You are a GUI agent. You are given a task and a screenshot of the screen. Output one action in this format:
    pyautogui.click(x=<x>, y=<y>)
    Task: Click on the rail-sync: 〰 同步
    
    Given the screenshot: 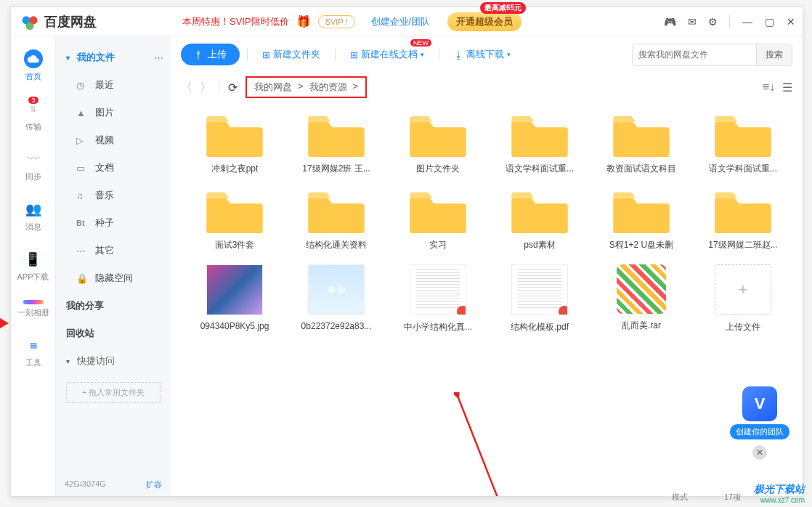 What is the action you would take?
    pyautogui.click(x=33, y=166)
    